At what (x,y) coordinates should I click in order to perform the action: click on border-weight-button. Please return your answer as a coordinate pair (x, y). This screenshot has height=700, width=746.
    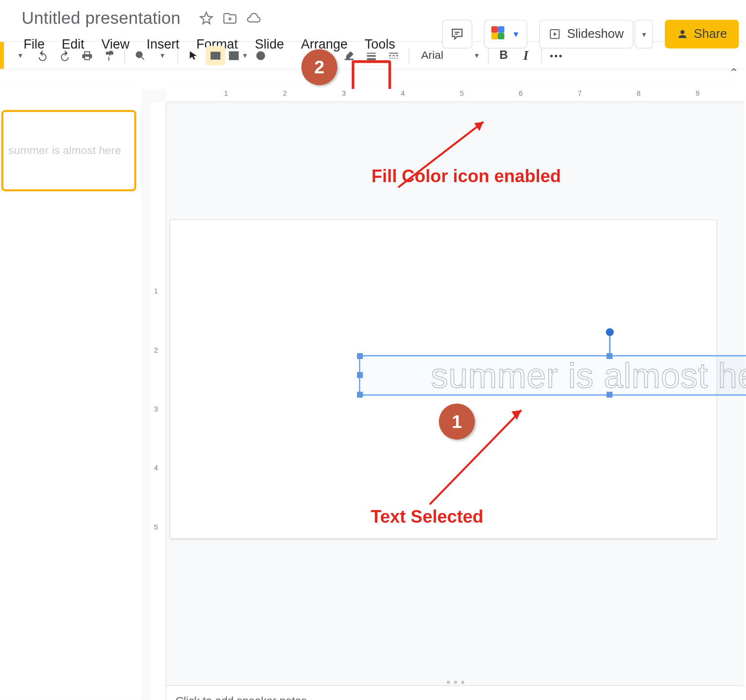
    Looking at the image, I should click on (371, 55).